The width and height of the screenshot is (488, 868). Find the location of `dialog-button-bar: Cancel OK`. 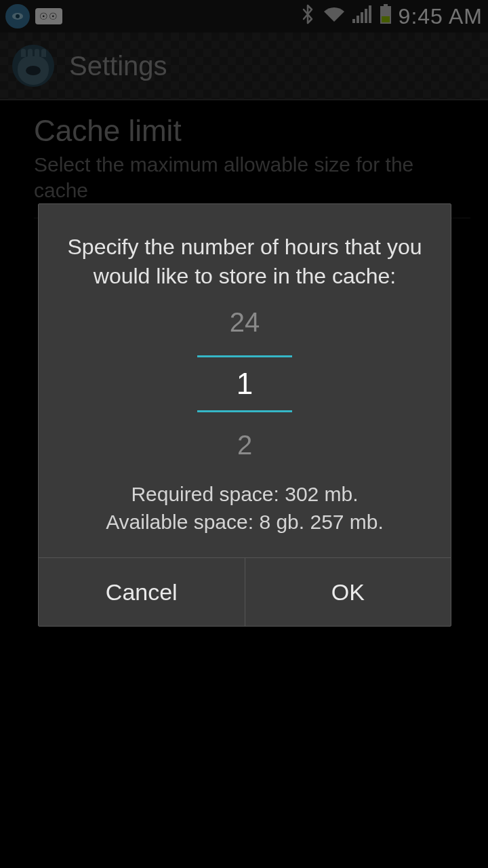

dialog-button-bar: Cancel OK is located at coordinates (245, 591).